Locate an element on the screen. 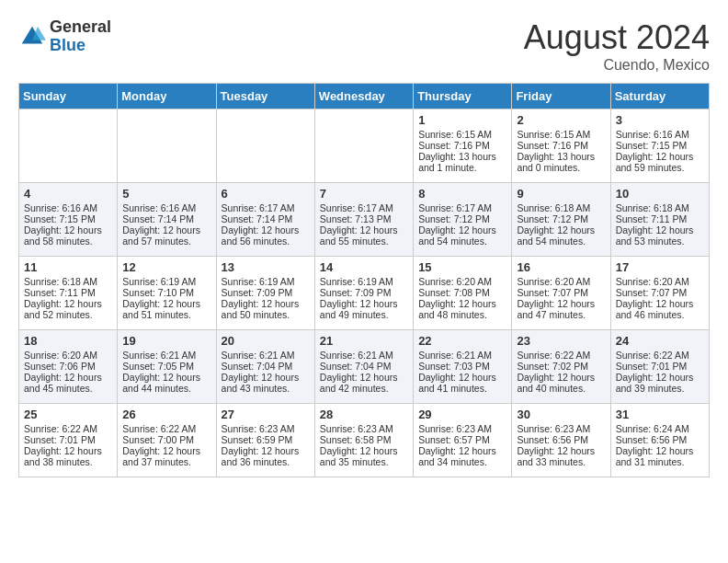  logo-text: General Blue is located at coordinates (81, 37).